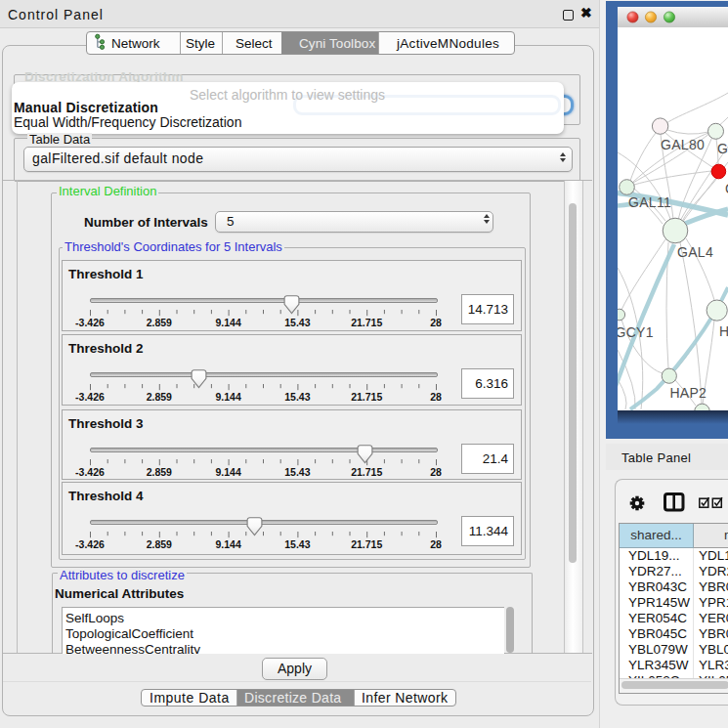 This screenshot has height=728, width=728. Describe the element at coordinates (650, 202) in the screenshot. I see `svg-text: GAL11` at that location.